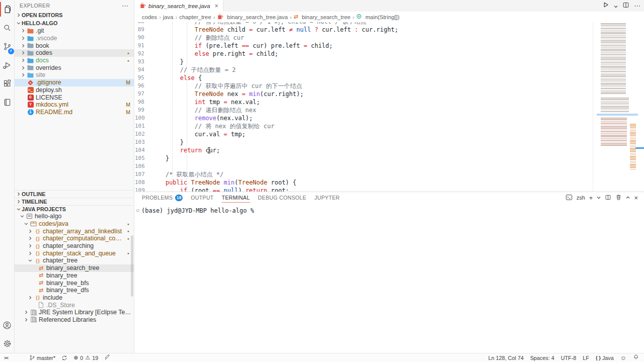  Describe the element at coordinates (74, 45) in the screenshot. I see `folder-row: book` at that location.